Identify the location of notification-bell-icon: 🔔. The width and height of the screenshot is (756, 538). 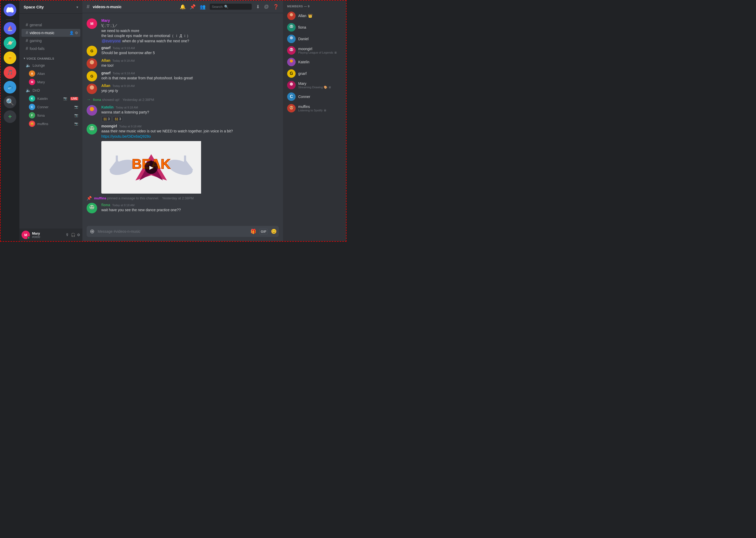
(183, 7).